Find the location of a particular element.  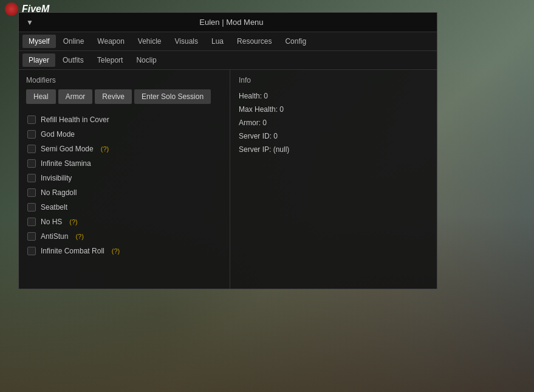

info-server-ip: Server IP: (null) is located at coordinates (334, 150).